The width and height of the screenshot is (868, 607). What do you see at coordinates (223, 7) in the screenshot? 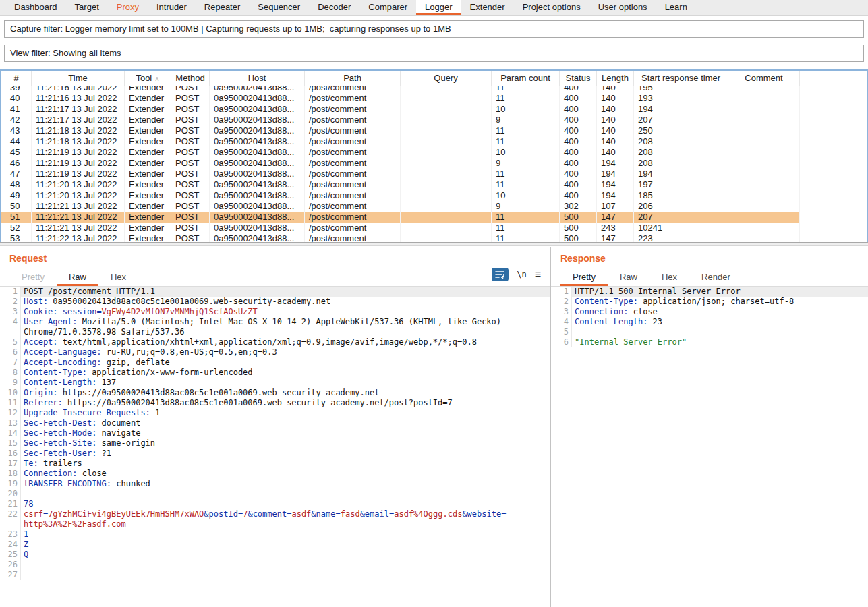
I see `menu-item-repeater: Repeater` at bounding box center [223, 7].